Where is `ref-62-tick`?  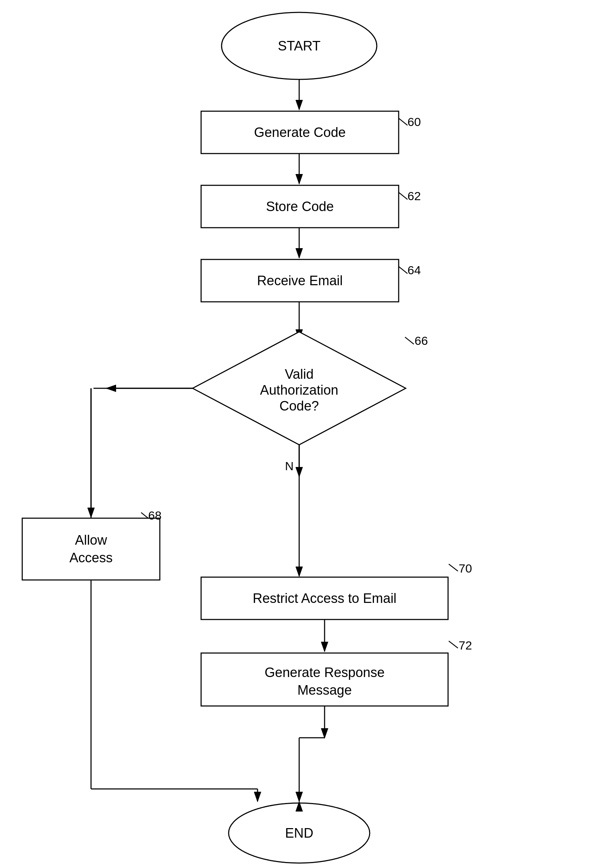
ref-62-tick is located at coordinates (403, 196).